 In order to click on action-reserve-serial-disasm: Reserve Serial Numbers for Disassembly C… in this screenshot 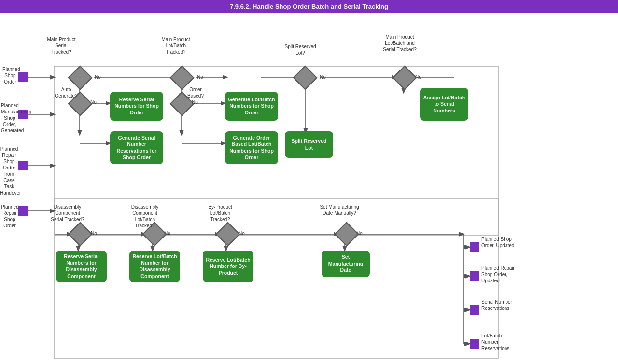, I will do `click(81, 266)`.